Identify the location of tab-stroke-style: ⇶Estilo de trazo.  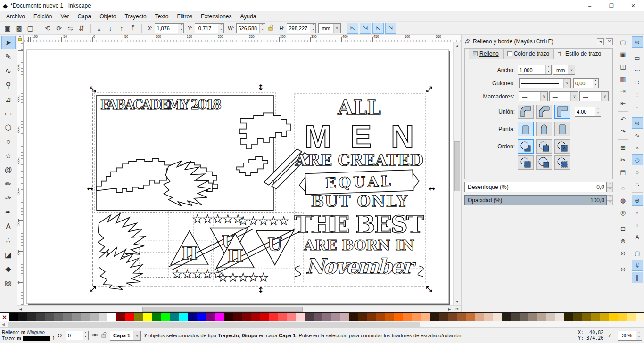
(579, 54).